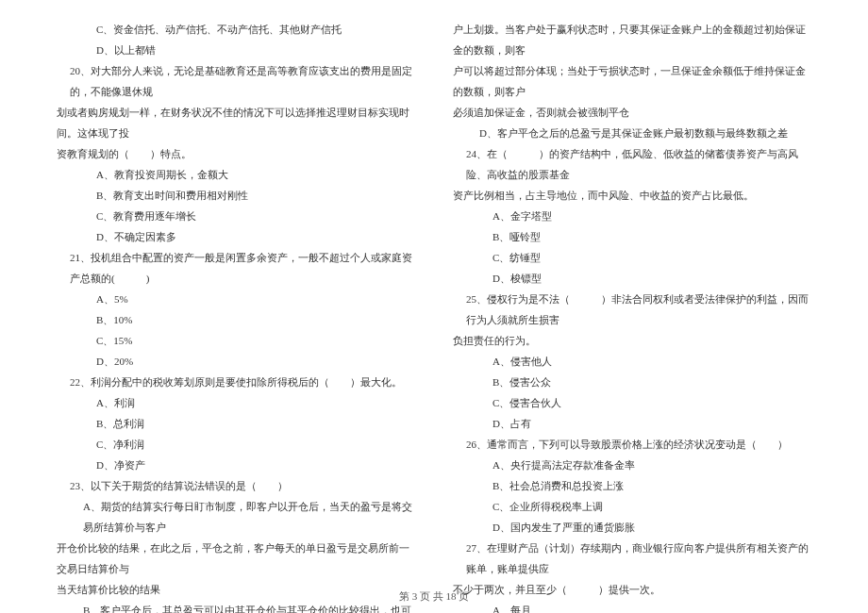 Image resolution: width=868 pixels, height=613 pixels. What do you see at coordinates (632, 382) in the screenshot?
I see `text-line: B、侵害公众` at bounding box center [632, 382].